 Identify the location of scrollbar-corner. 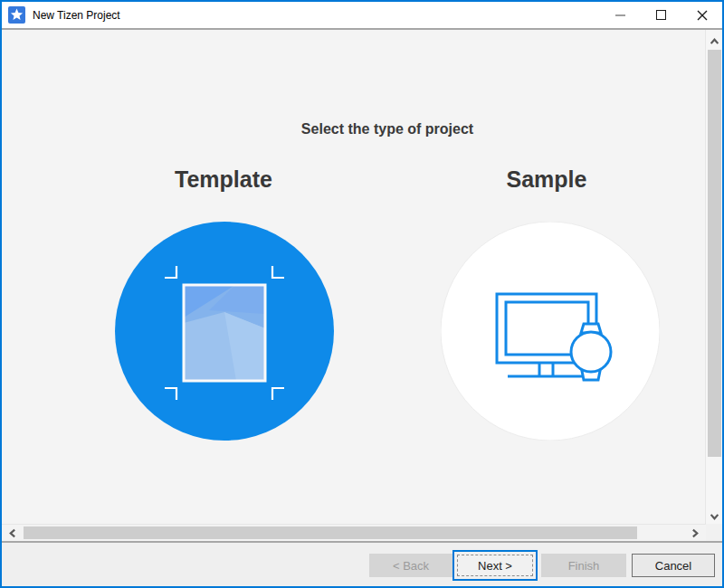
(714, 532).